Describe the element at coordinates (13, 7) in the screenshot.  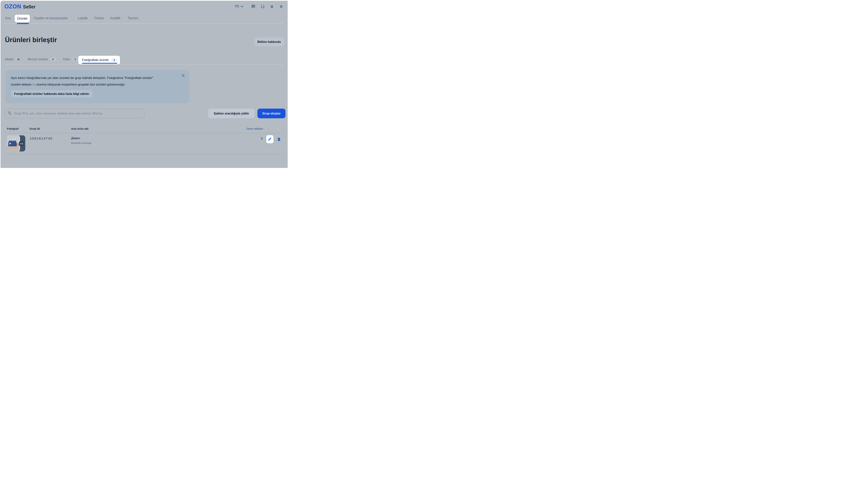
I see `ozon-logo-text: OZON` at that location.